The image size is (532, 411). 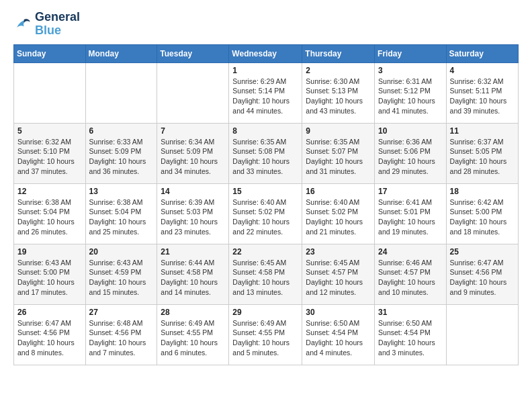 What do you see at coordinates (121, 214) in the screenshot?
I see `calendar-cell: 13Sunrise: 6:38 AM Sunset: 5:04 PM Dayli…` at bounding box center [121, 214].